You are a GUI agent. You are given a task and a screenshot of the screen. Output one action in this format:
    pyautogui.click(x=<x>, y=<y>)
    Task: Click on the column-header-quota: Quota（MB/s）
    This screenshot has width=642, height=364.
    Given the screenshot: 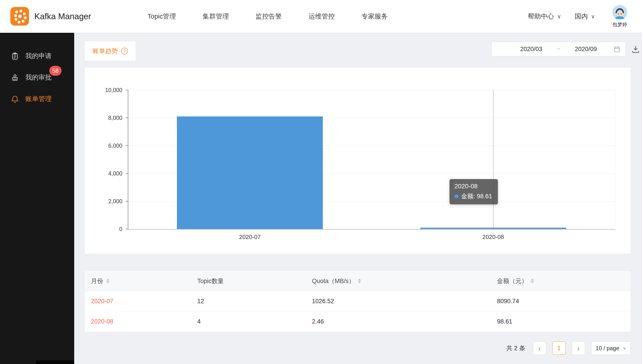 What is the action you would take?
    pyautogui.click(x=404, y=281)
    